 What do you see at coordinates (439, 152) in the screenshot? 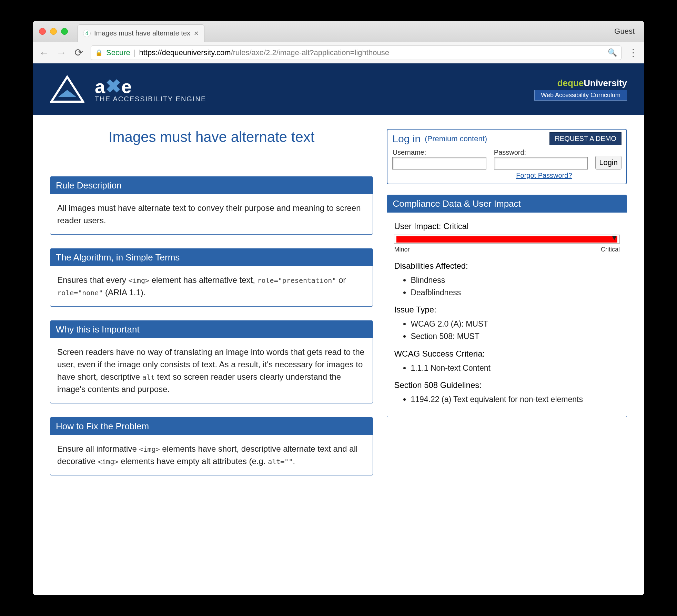
I see `username-label: Username:` at bounding box center [439, 152].